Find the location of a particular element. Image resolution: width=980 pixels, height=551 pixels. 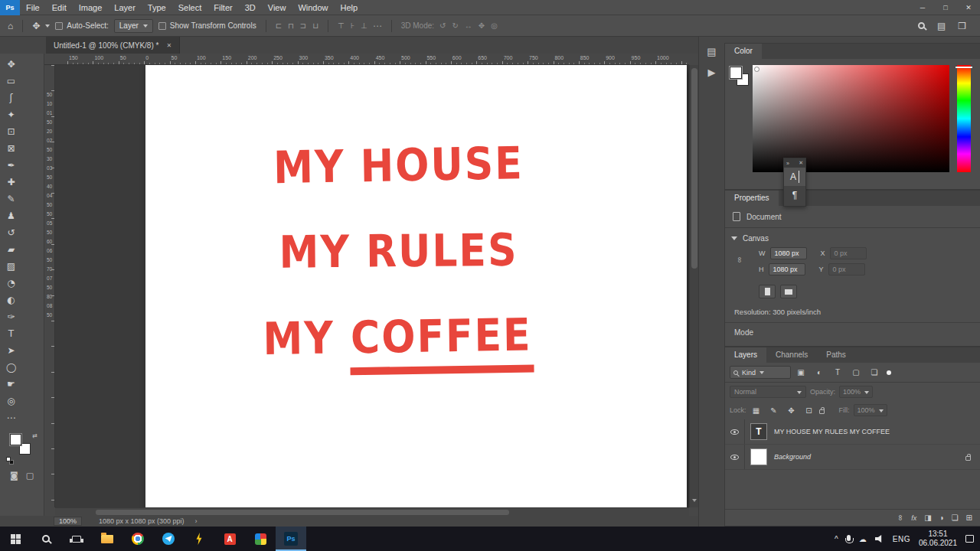

visibility-toggle is located at coordinates (735, 432).